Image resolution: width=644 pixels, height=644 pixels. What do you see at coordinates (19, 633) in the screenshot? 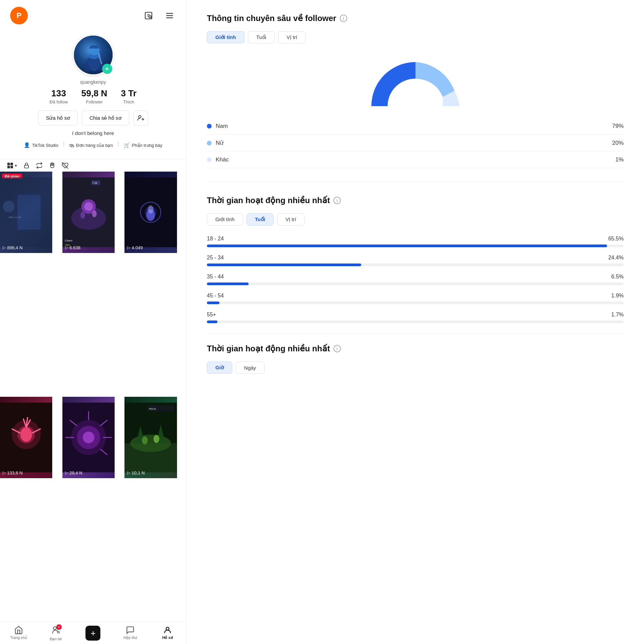
I see `nav-home: Trang chủ` at bounding box center [19, 633].